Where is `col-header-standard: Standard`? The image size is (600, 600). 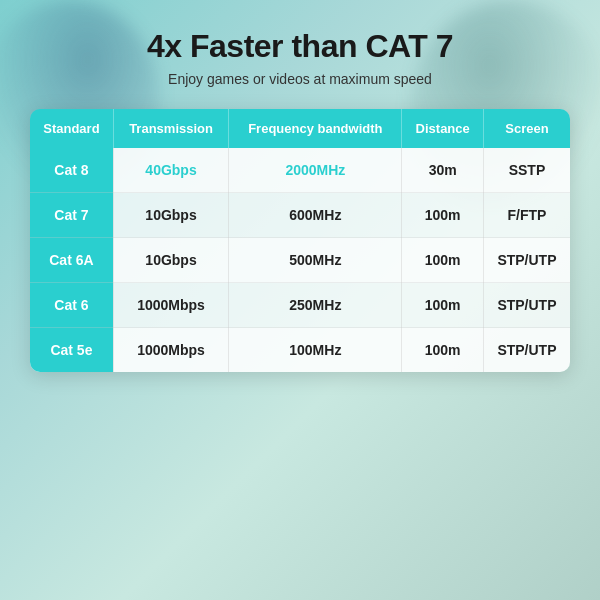
col-header-standard: Standard is located at coordinates (72, 128).